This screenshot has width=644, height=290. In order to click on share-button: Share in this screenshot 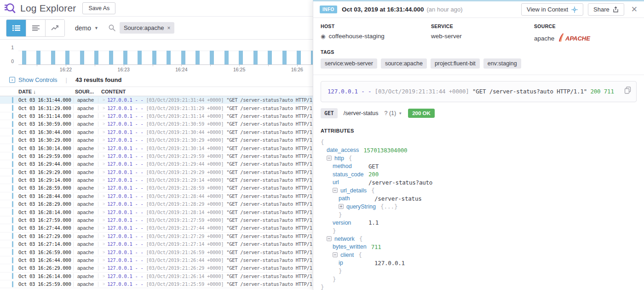, I will do `click(606, 9)`.